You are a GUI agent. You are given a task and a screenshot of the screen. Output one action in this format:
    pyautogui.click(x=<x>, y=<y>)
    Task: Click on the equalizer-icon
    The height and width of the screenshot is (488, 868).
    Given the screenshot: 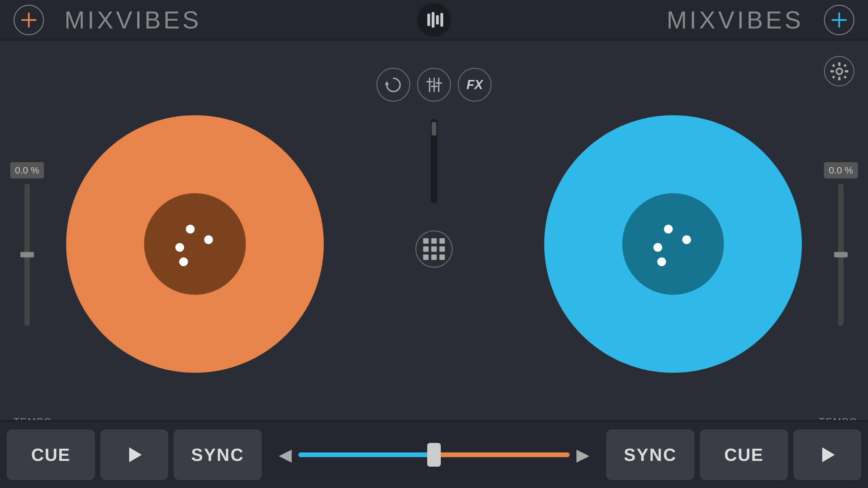 What is the action you would take?
    pyautogui.click(x=434, y=85)
    